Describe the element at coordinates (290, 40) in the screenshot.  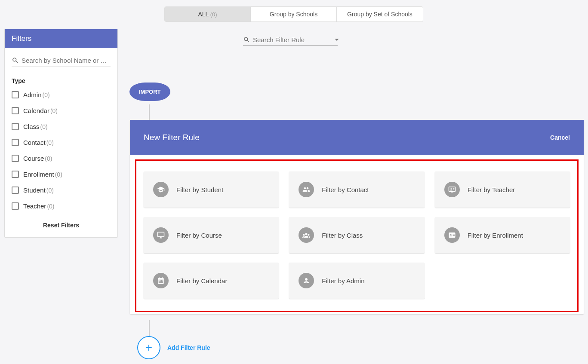
I see `search-filter-rule` at that location.